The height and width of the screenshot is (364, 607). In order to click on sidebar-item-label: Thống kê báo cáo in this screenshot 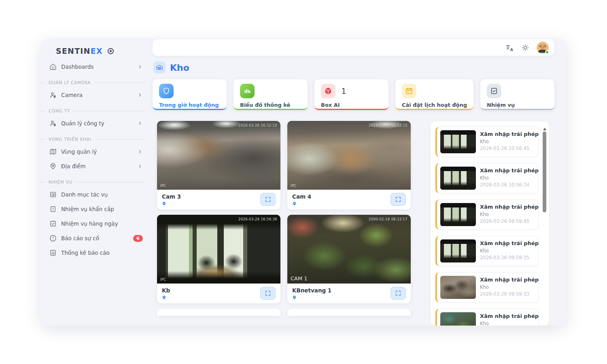, I will do `click(85, 253)`.